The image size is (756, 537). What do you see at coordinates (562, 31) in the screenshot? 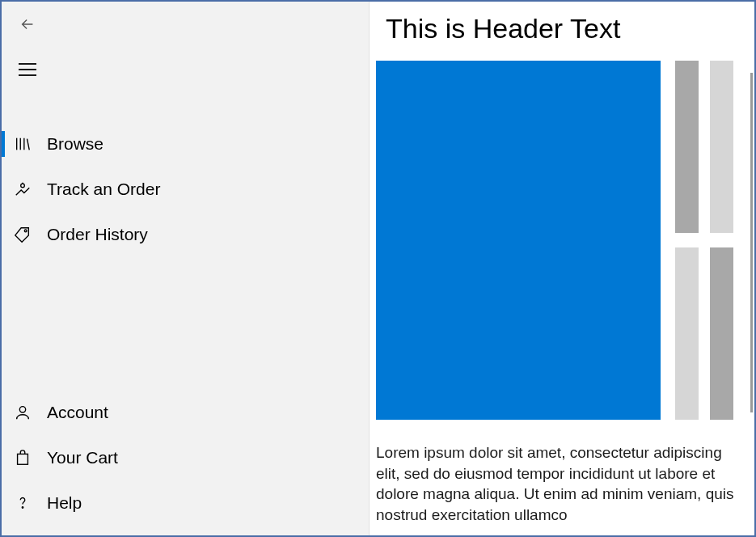
I see `page-header: This is Header Text` at bounding box center [562, 31].